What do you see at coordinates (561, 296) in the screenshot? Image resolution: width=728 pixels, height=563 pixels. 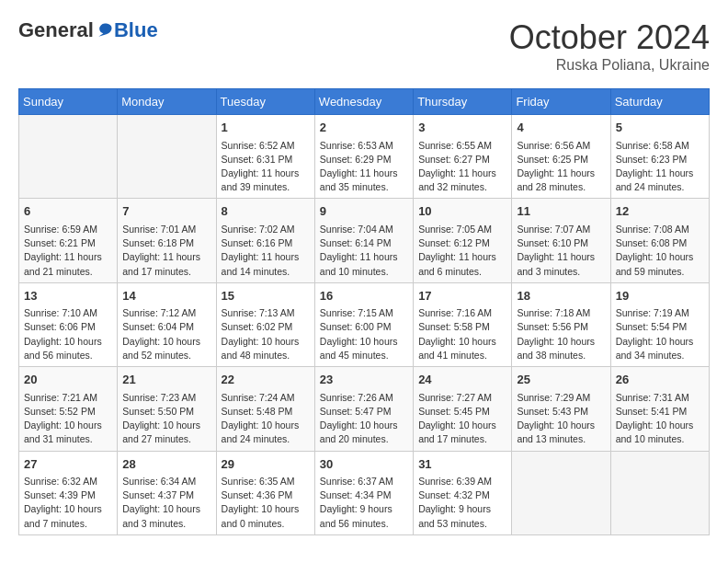 I see `day-number: 18` at bounding box center [561, 296].